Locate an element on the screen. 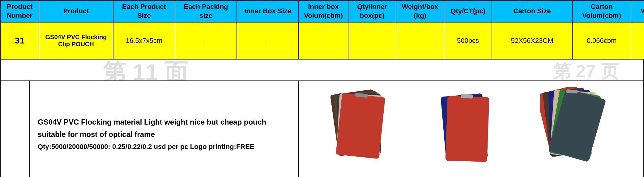  cell-weight-ct: 17.3kg is located at coordinates (638, 41).